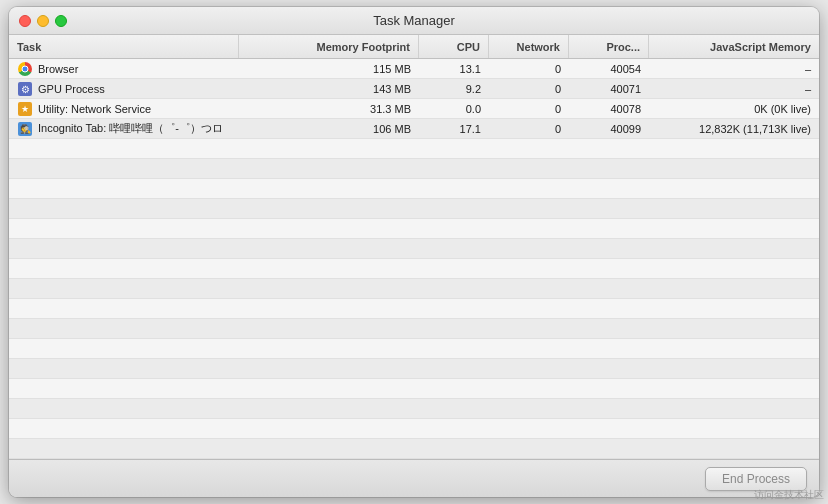 The height and width of the screenshot is (504, 828). What do you see at coordinates (124, 68) in the screenshot?
I see `cell-task: Browser` at bounding box center [124, 68].